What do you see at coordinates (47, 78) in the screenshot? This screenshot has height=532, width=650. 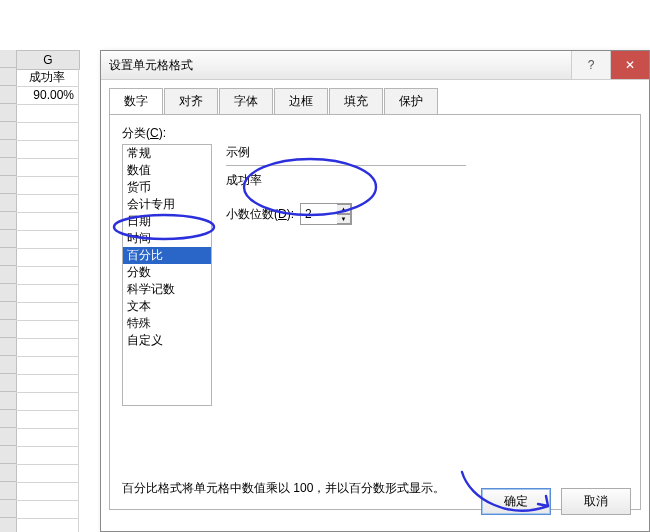 I see `cell-header: 成功率` at bounding box center [47, 78].